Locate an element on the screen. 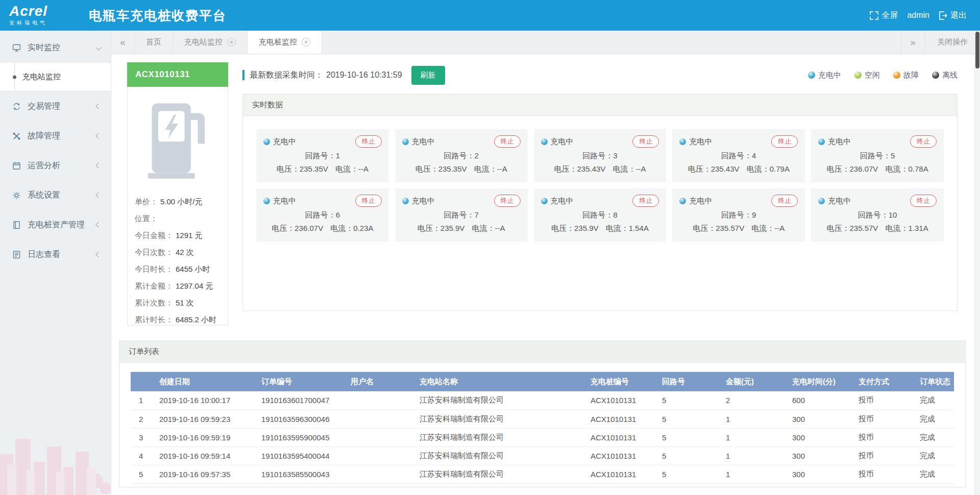  scrollbar-thumb is located at coordinates (977, 50).